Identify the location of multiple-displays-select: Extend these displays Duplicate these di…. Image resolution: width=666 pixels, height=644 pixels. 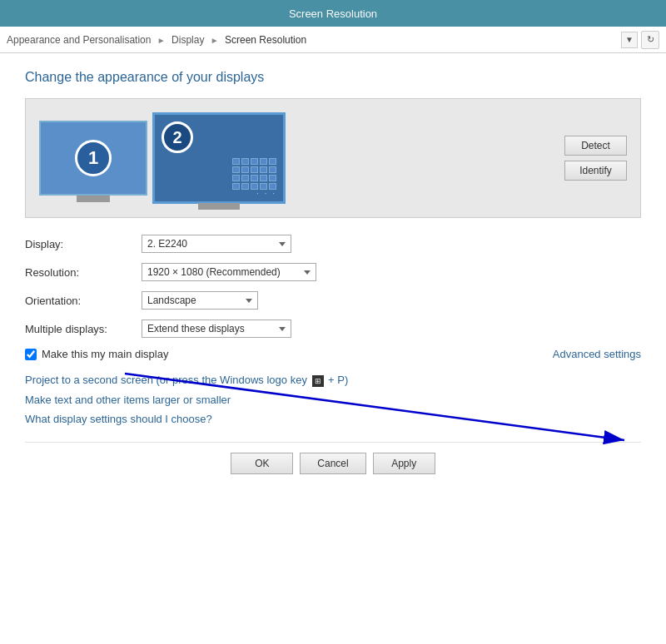
(216, 329).